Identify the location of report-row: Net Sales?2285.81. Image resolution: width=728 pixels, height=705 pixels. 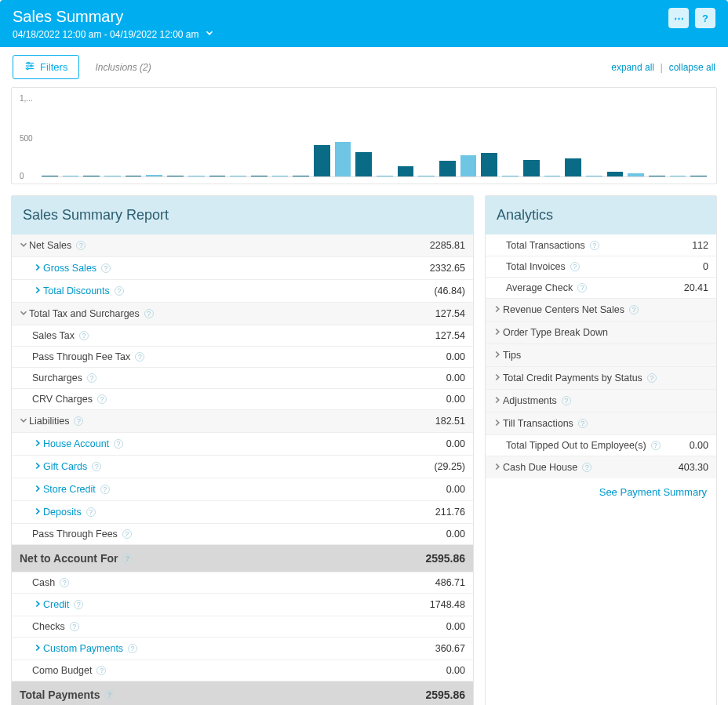
(242, 245).